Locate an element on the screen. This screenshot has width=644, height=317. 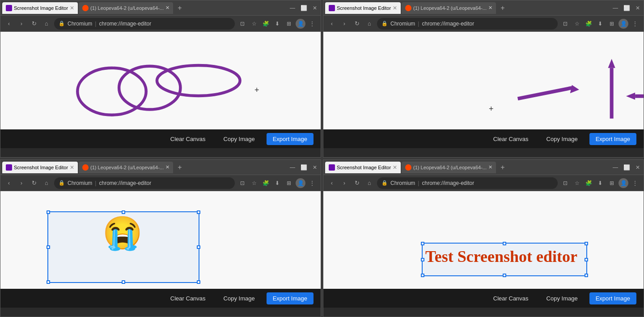
clear-canvas-button-bl: Clear Canvas is located at coordinates (188, 298).